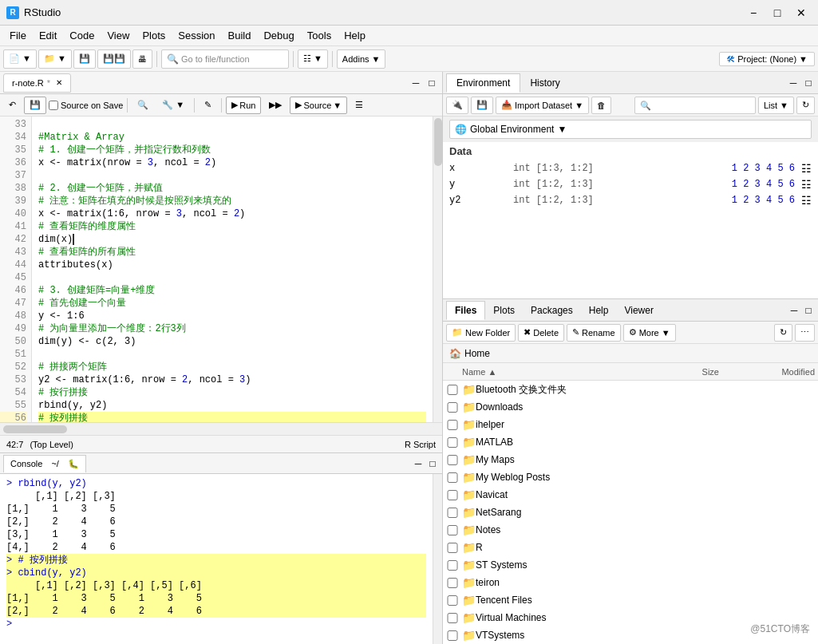 This screenshot has width=818, height=644. What do you see at coordinates (630, 512) in the screenshot?
I see `file-row: 📁 NetSarang` at bounding box center [630, 512].